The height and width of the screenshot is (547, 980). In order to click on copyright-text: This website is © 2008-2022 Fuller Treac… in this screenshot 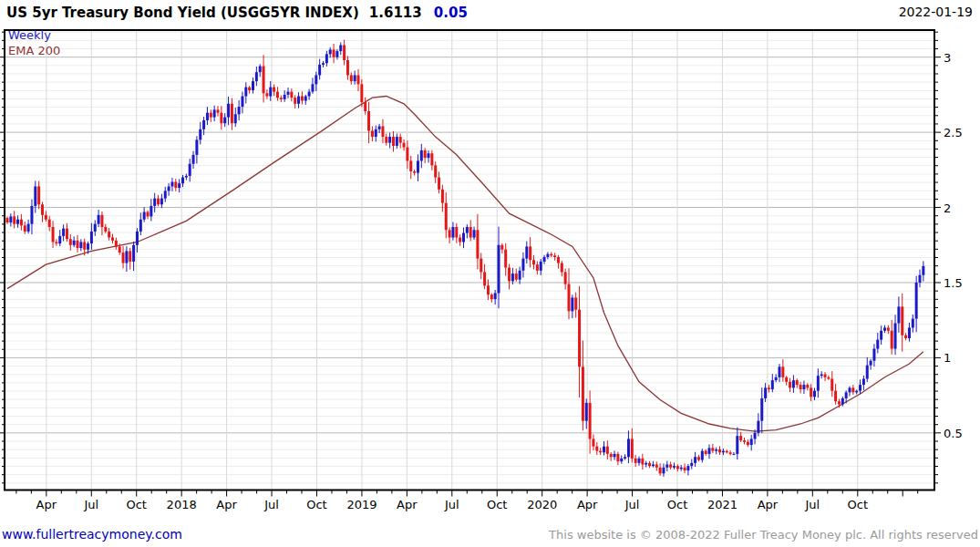, I will do `click(764, 534)`.